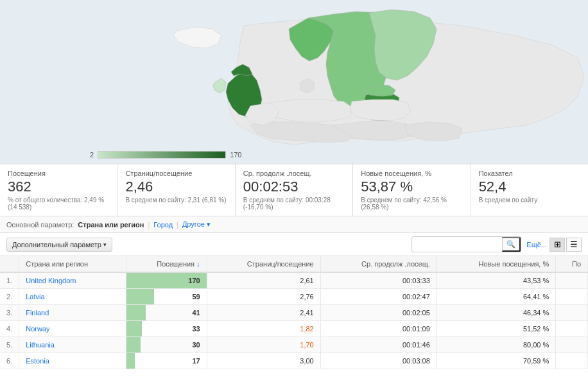 This screenshot has width=588, height=384. I want to click on col-bounce: По, so click(572, 265).